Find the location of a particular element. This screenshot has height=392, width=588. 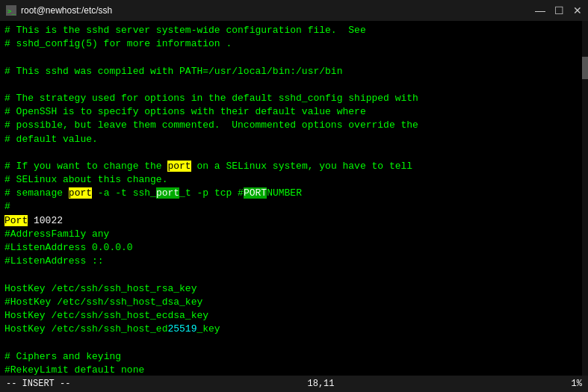

line-1: # This is the sshd server system-wide co… is located at coordinates (294, 31).